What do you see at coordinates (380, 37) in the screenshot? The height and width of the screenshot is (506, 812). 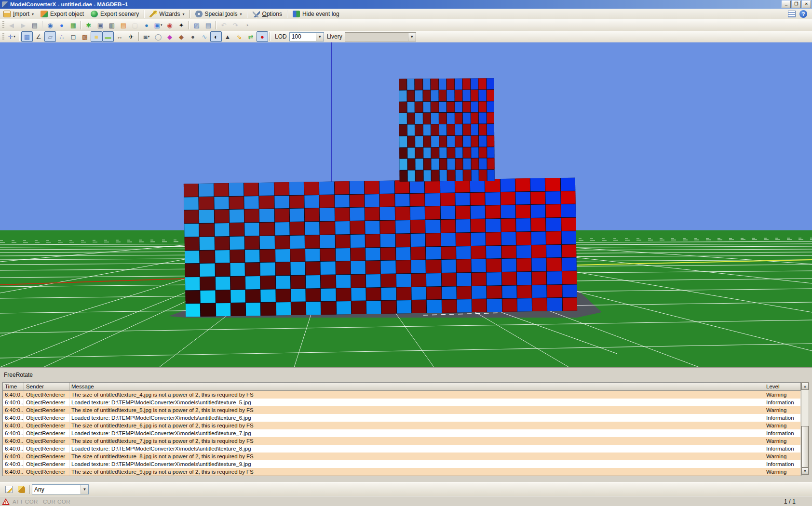 I see `livery-combobox: ▼` at bounding box center [380, 37].